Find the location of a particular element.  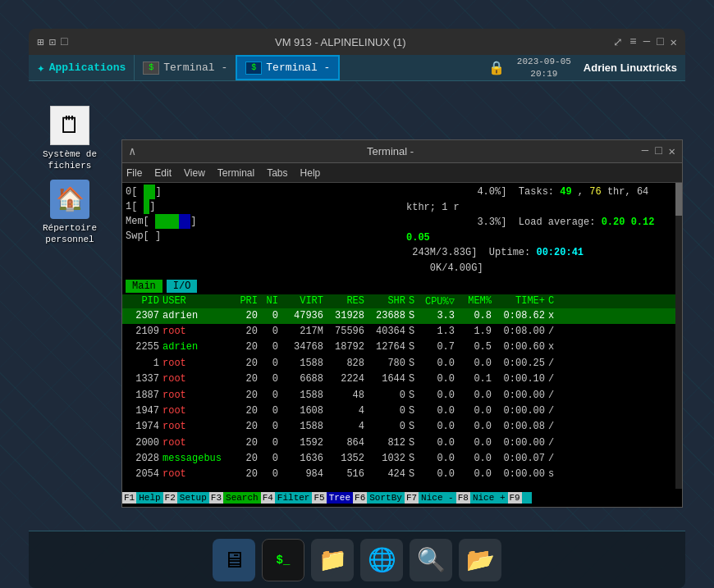

dock-item-home-folder: 📂 is located at coordinates (480, 560).